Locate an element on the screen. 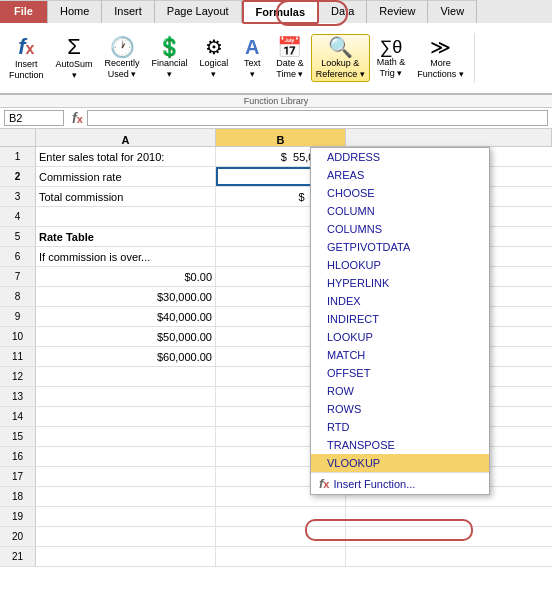 This screenshot has width=552, height=608. menu-item-transpose: TRANSPOSE is located at coordinates (400, 445).